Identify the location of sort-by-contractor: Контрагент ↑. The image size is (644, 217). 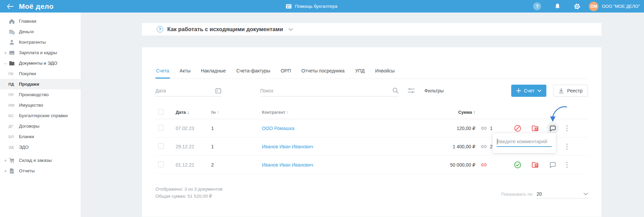
(335, 112).